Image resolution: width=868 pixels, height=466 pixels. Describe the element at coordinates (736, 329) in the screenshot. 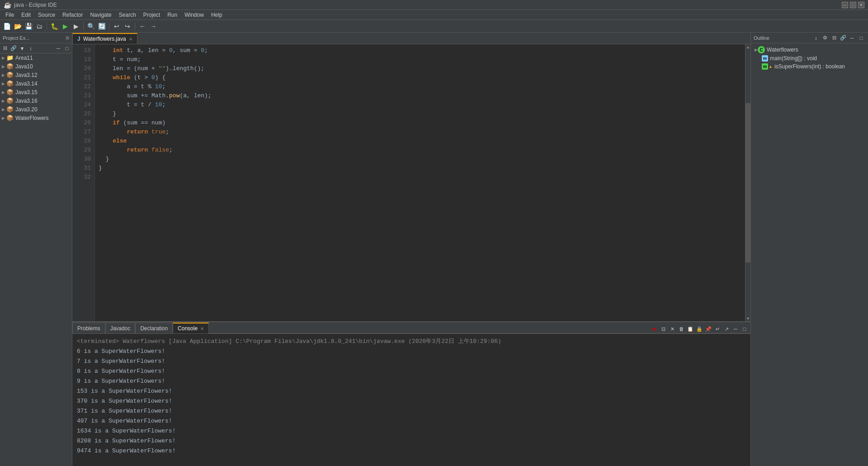

I see `console-minimize-button: ─` at that location.